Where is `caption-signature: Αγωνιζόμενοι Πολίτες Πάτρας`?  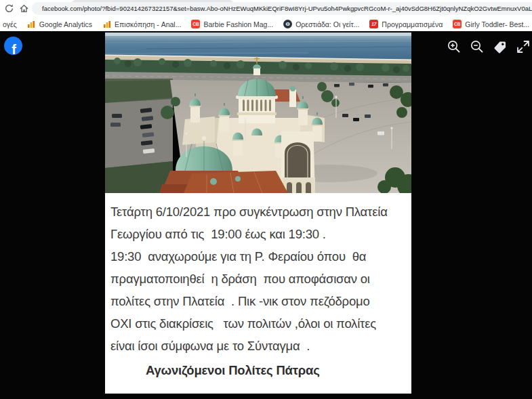
caption-signature: Αγωνιζόμενοι Πολίτες Πάτρας is located at coordinates (259, 370).